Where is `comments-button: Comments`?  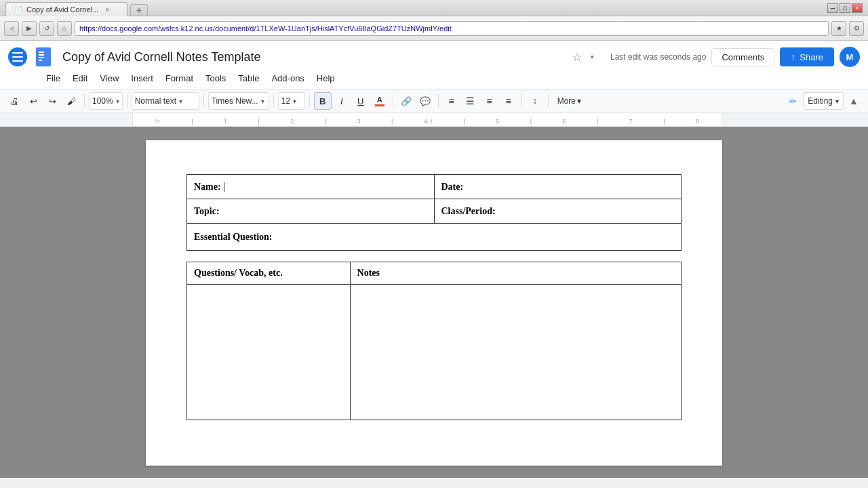 comments-button: Comments is located at coordinates (743, 57).